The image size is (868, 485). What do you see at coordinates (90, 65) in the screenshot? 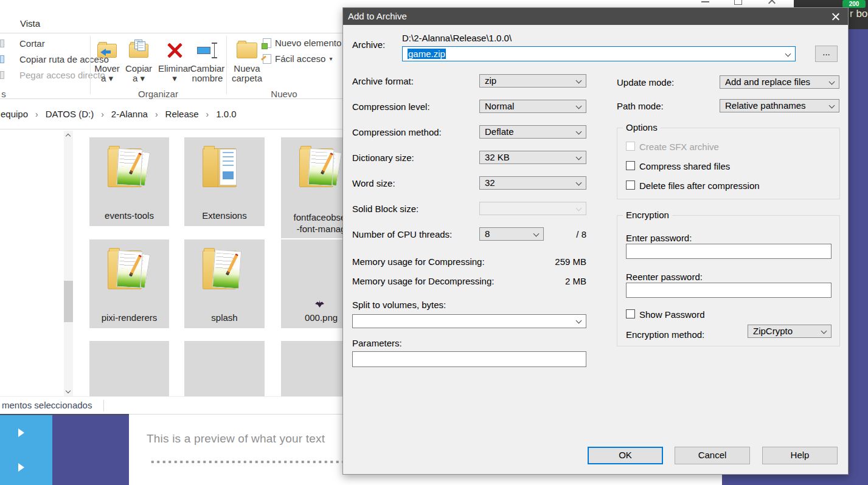
I see `ribbon-separator` at bounding box center [90, 65].